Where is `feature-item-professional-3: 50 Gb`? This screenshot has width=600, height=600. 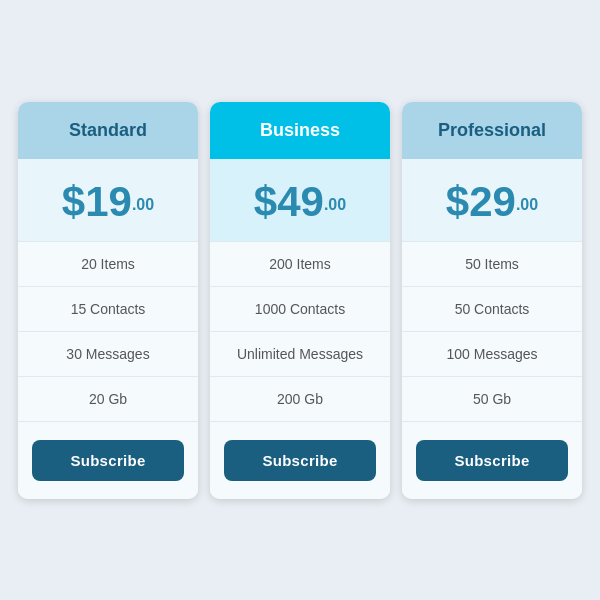 feature-item-professional-3: 50 Gb is located at coordinates (492, 398).